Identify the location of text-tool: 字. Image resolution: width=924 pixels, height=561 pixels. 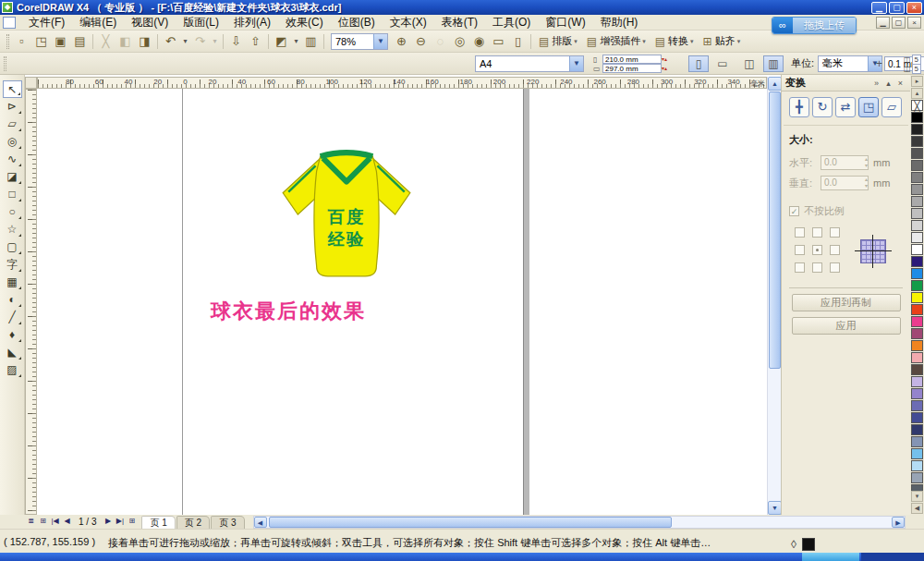
(13, 264).